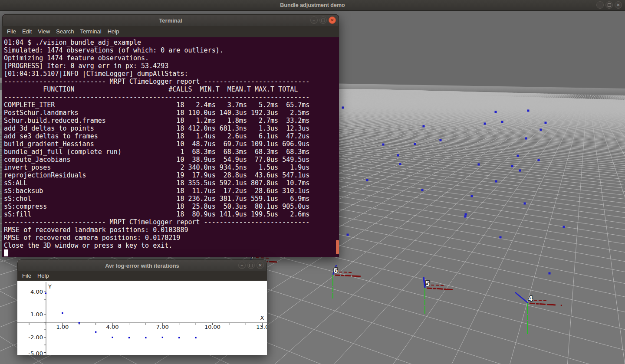 The width and height of the screenshot is (625, 364). I want to click on x-tick-label: 13.0, so click(261, 327).